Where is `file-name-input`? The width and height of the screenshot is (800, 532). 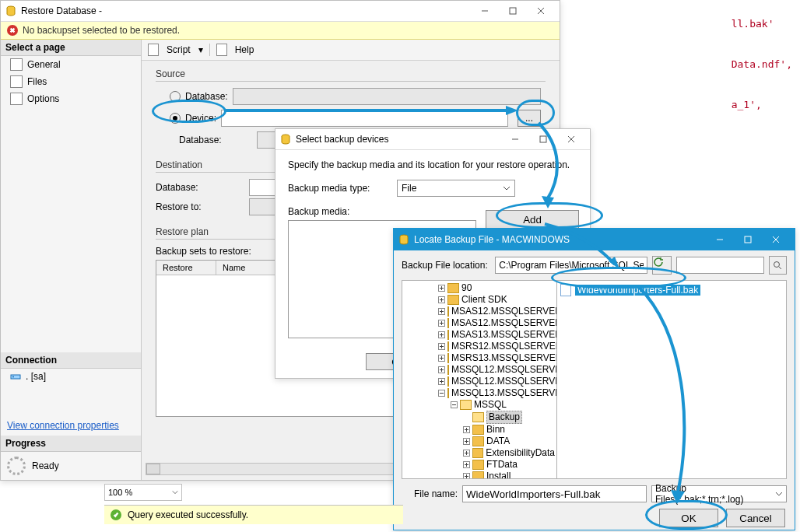 file-name-input is located at coordinates (554, 494).